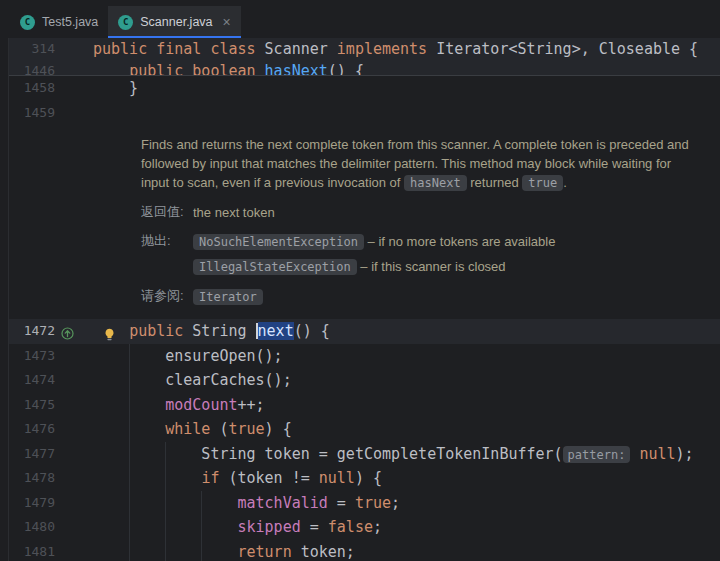 This screenshot has width=720, height=561. What do you see at coordinates (278, 429) in the screenshot?
I see `code-token: ) {` at bounding box center [278, 429].